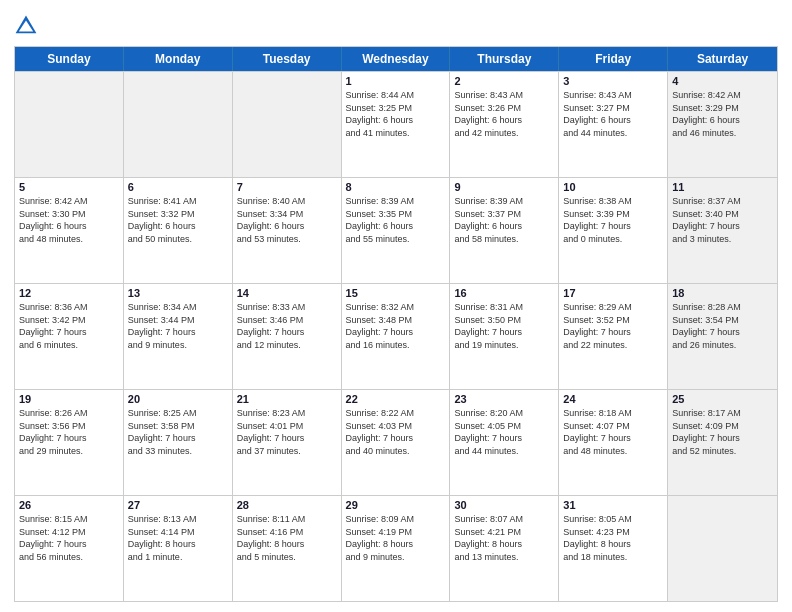  Describe the element at coordinates (178, 442) in the screenshot. I see `calendar-cell: 20Sunrise: 8:25 AM Sunset: 3:58 PM Dayli…` at that location.